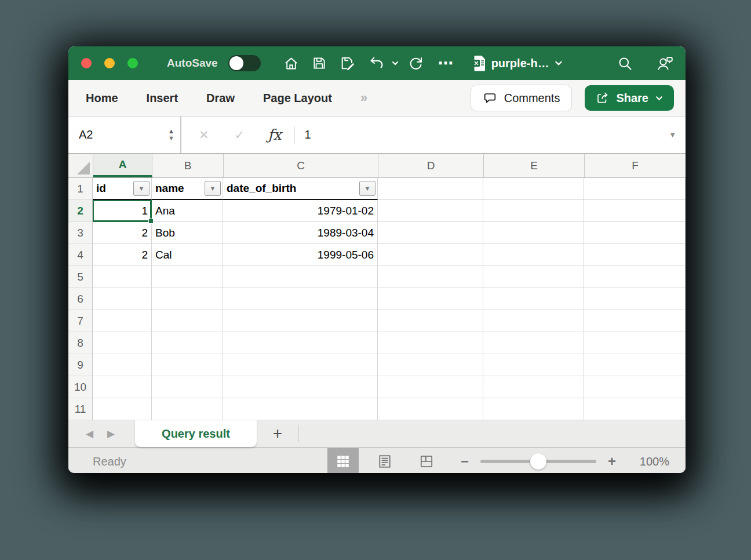 Image resolution: width=751 pixels, height=560 pixels. Describe the element at coordinates (122, 299) in the screenshot. I see `cell-A6` at that location.